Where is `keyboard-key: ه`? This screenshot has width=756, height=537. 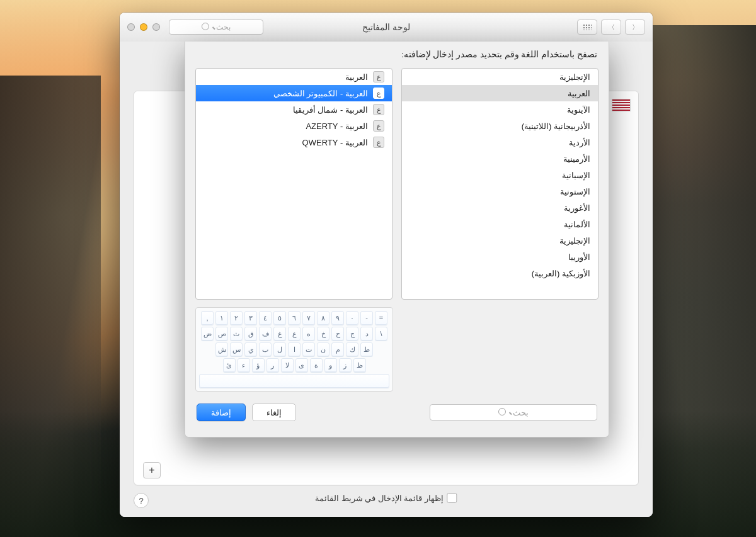 keyboard-key: ه is located at coordinates (309, 334).